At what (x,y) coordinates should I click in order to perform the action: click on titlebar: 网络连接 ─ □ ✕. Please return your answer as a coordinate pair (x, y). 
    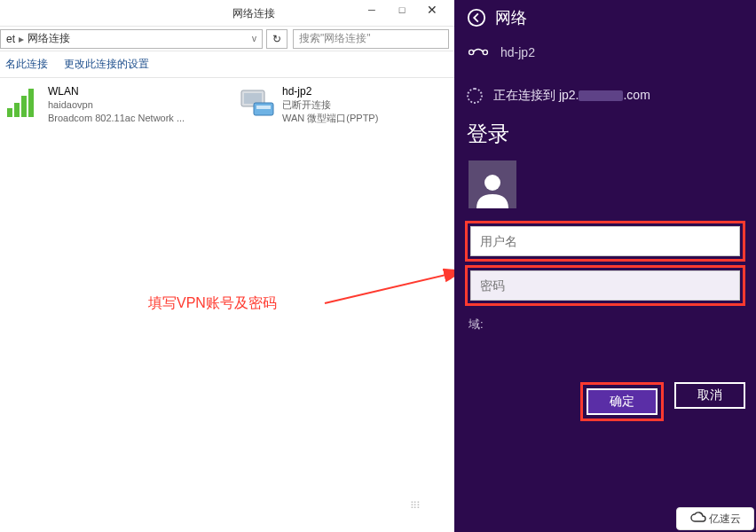
    Looking at the image, I should click on (227, 13).